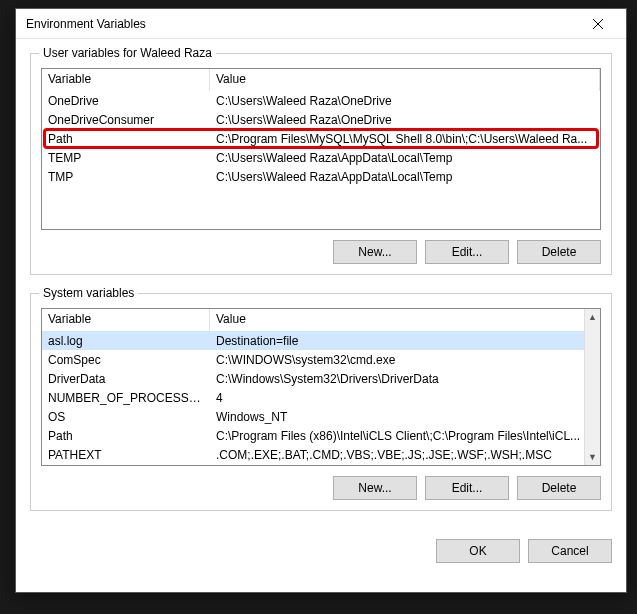 This screenshot has height=614, width=637. What do you see at coordinates (321, 120) in the screenshot?
I see `table-row: OneDriveConsumerC:\Users\Waleed Raza\One…` at bounding box center [321, 120].